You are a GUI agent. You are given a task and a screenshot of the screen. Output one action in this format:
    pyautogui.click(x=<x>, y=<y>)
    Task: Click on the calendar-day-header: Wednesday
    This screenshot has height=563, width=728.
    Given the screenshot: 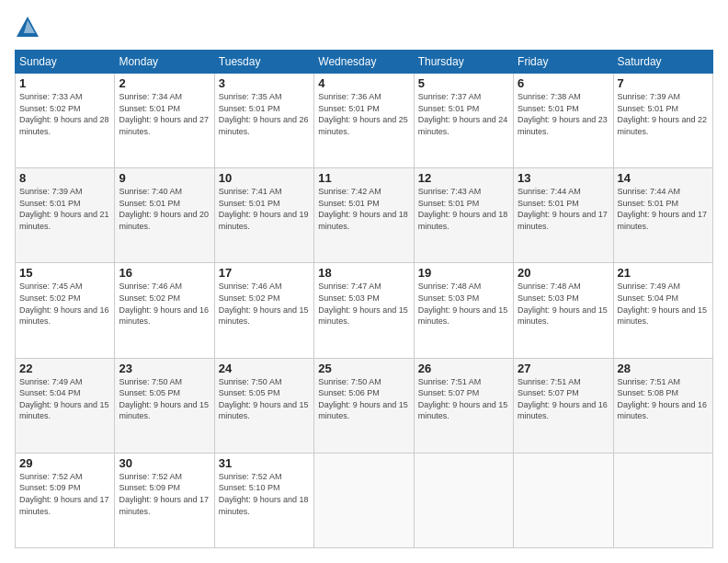 What is the action you would take?
    pyautogui.click(x=364, y=63)
    